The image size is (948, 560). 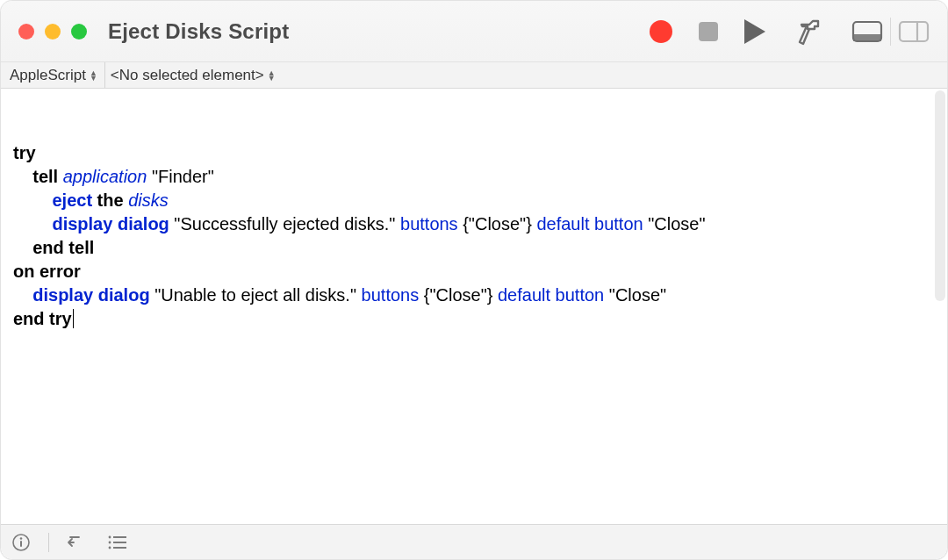 I want to click on element-selector: <No selected element> ▲▼, so click(x=194, y=75).